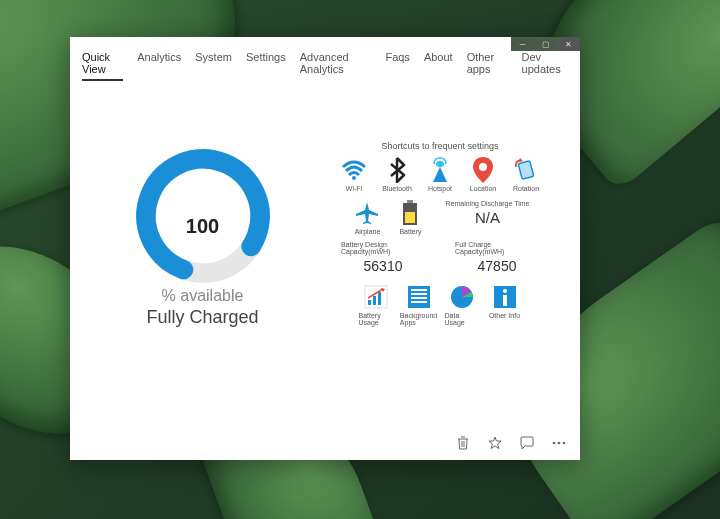  Describe the element at coordinates (203, 226) in the screenshot. I see `battery-percent: 100` at that location.